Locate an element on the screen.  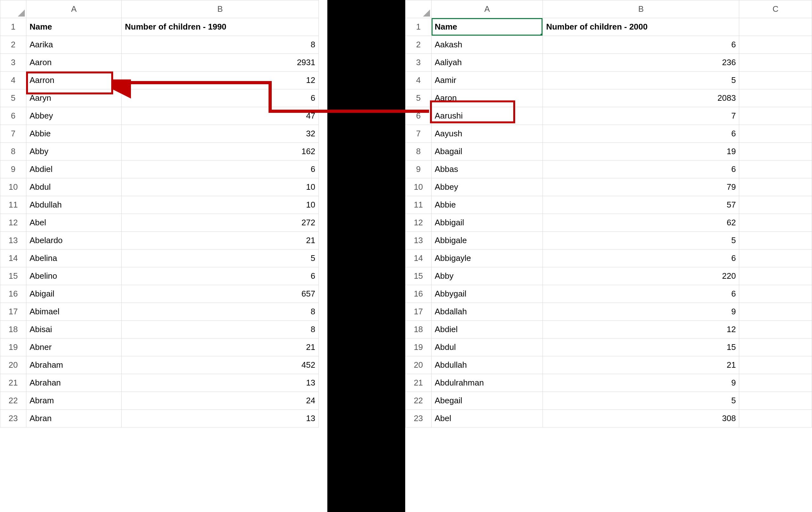
select-all-cell is located at coordinates (13, 9).